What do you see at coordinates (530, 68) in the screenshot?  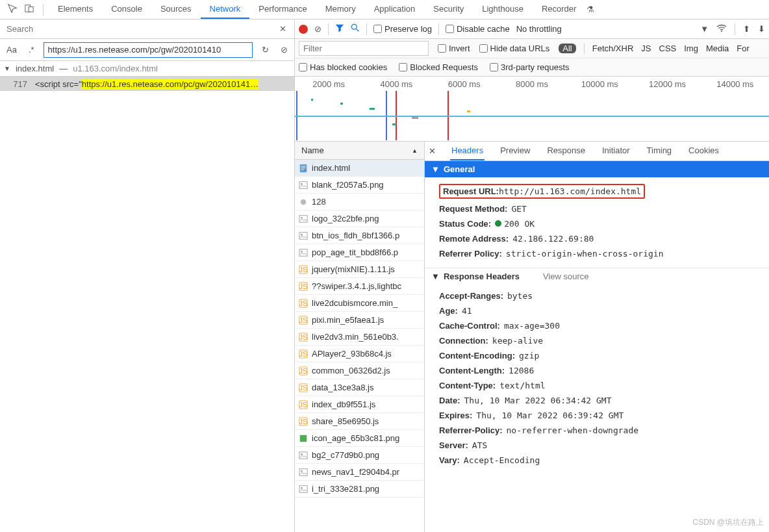 I see `third-party-checkbox: 3rd-party requests` at bounding box center [530, 68].